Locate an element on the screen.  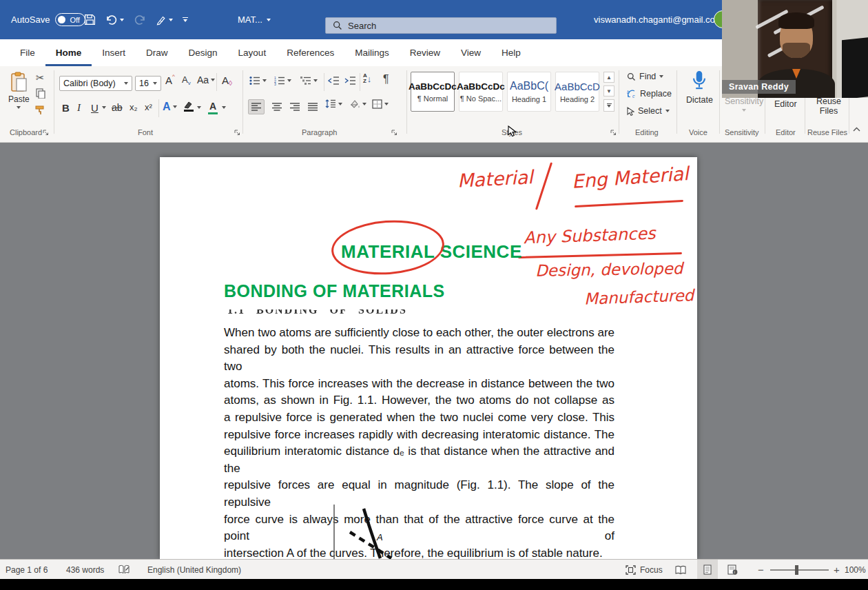
search-input: Search is located at coordinates (441, 26).